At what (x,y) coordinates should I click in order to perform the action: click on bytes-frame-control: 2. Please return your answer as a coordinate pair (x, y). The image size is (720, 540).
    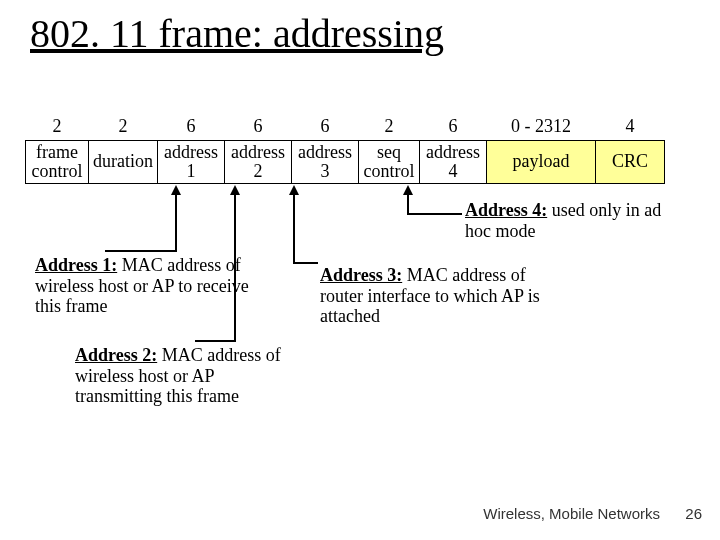
    Looking at the image, I should click on (58, 128).